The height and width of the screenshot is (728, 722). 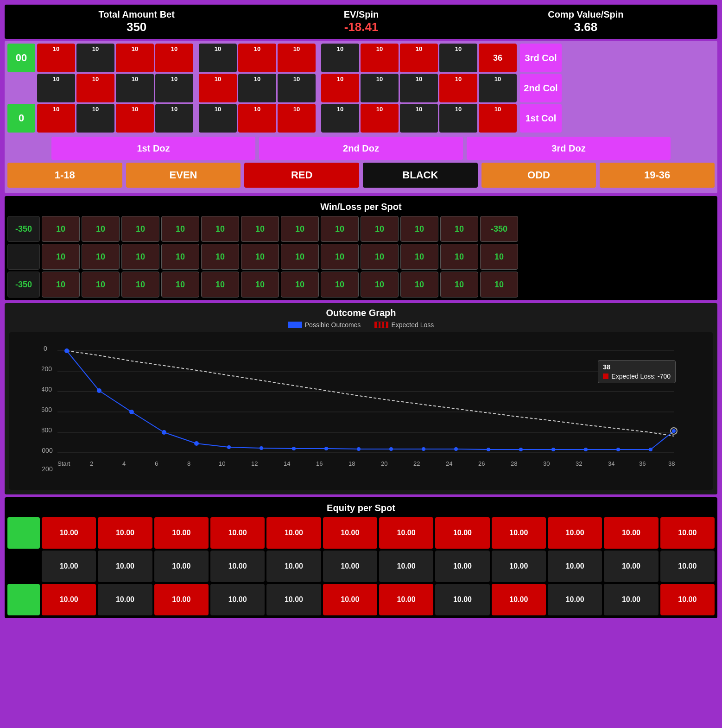 What do you see at coordinates (340, 118) in the screenshot?
I see `cell-22: 10` at bounding box center [340, 118].